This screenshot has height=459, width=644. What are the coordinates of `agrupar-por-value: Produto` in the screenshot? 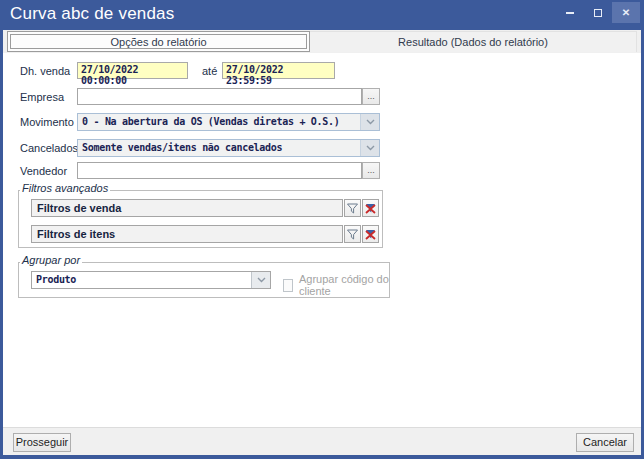 It's located at (142, 280).